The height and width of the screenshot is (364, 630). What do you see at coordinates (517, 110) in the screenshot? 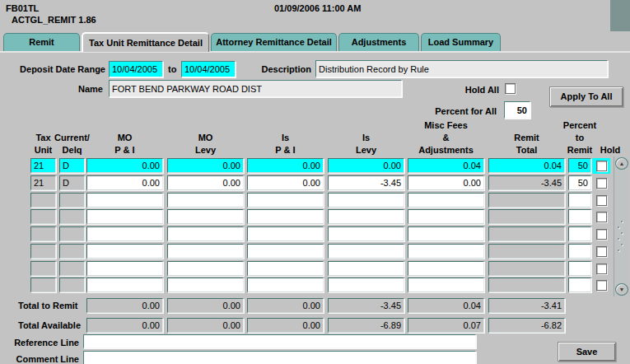
I see `percent-for-all-input` at bounding box center [517, 110].